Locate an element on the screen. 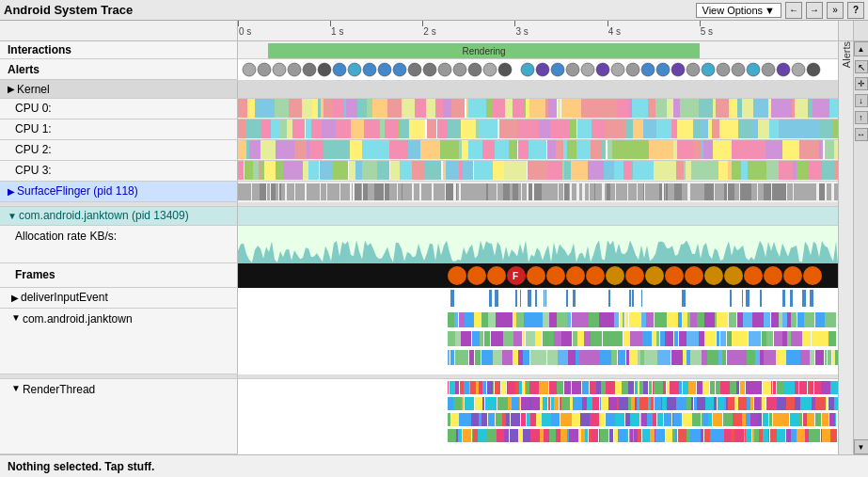 The height and width of the screenshot is (477, 868). scrollbar-down-btn: ▼ is located at coordinates (861, 447).